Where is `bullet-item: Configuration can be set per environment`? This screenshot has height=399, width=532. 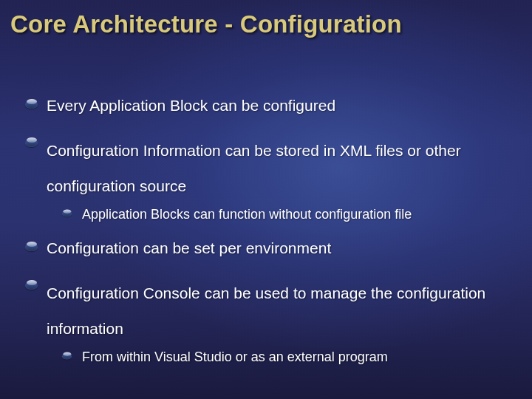 bullet-item: Configuration can be set per environment is located at coordinates (273, 248).